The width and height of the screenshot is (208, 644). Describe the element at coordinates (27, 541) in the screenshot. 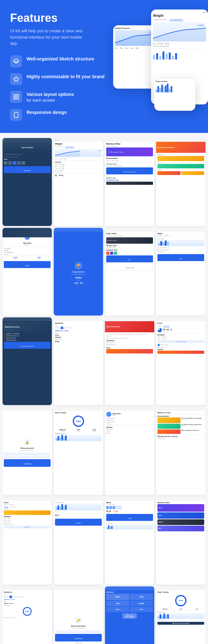

I see `screen-food-2: Food Today Food plan Today Yesterday Foo…` at that location.